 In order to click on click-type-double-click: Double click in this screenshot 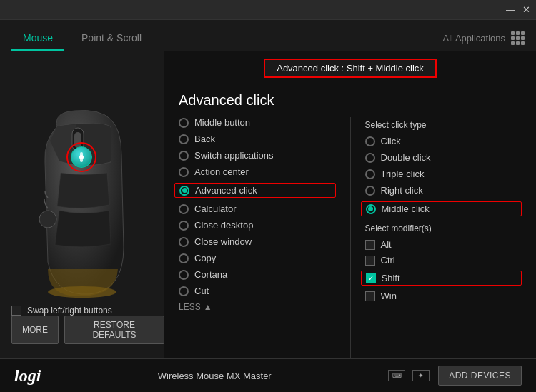, I will do `click(444, 157)`.